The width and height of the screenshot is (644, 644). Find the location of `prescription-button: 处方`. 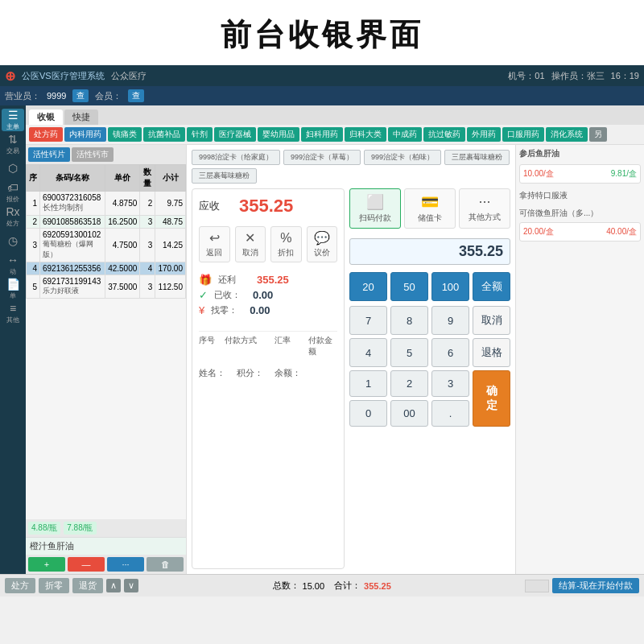

prescription-button: 处方 is located at coordinates (20, 586).